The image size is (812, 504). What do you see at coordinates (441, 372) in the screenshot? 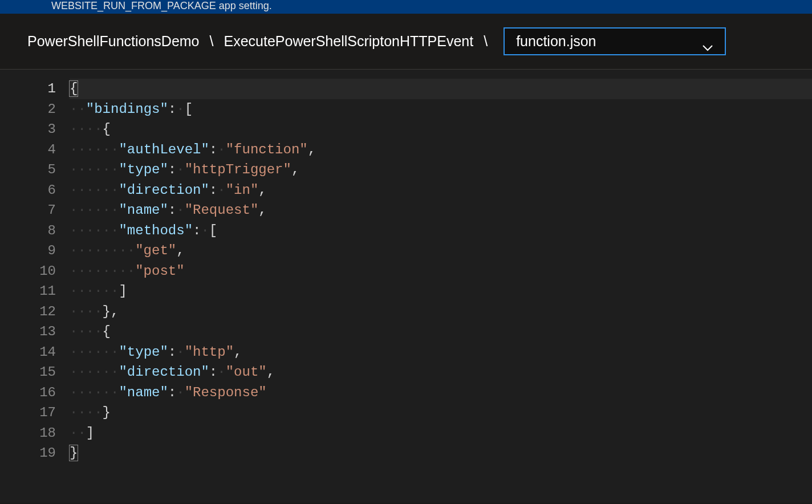
I see `code-line: ······"direction":·"out",` at bounding box center [441, 372].